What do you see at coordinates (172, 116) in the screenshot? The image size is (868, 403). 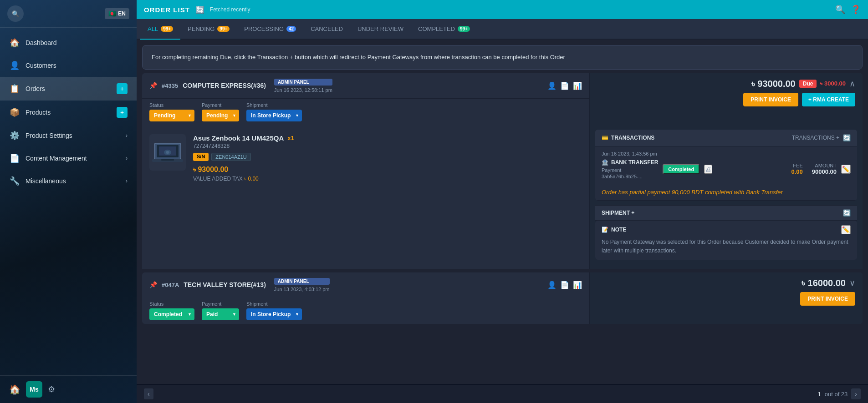 I see `status-select: Pending Processing Completed Canceled` at bounding box center [172, 116].